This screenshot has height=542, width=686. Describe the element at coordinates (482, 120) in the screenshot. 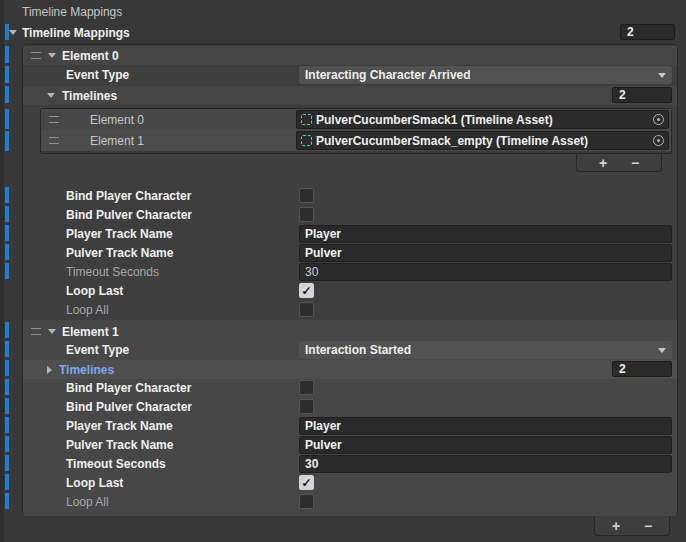

I see `timeline-asset-field-0: PulverCucumberSmack1 (Timeline Asset)` at that location.